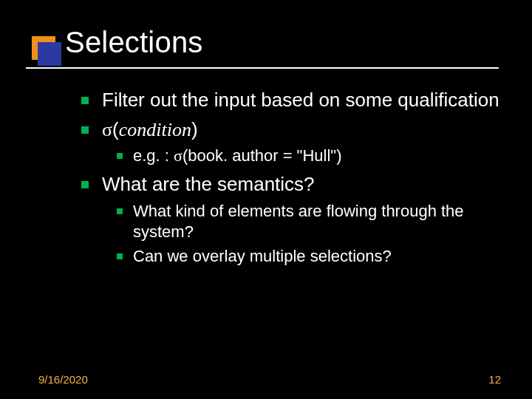  Describe the element at coordinates (155, 130) in the screenshot. I see `condition-arg: condition` at that location.